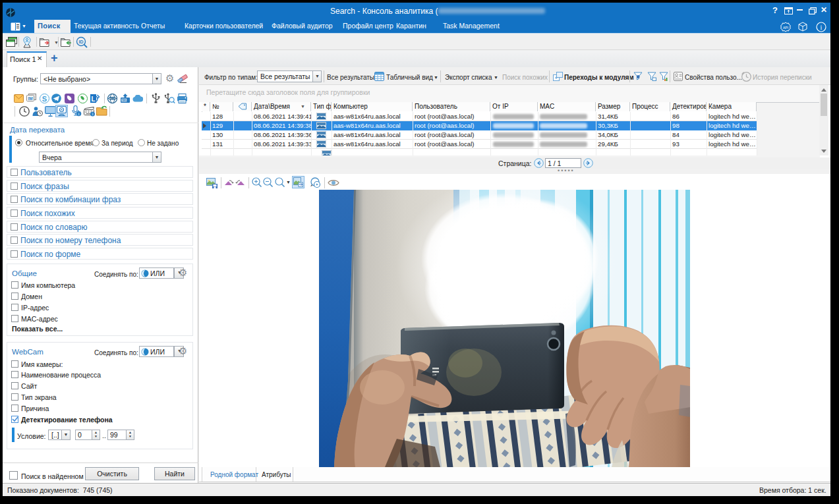  I want to click on svg-text: API, so click(786, 28).